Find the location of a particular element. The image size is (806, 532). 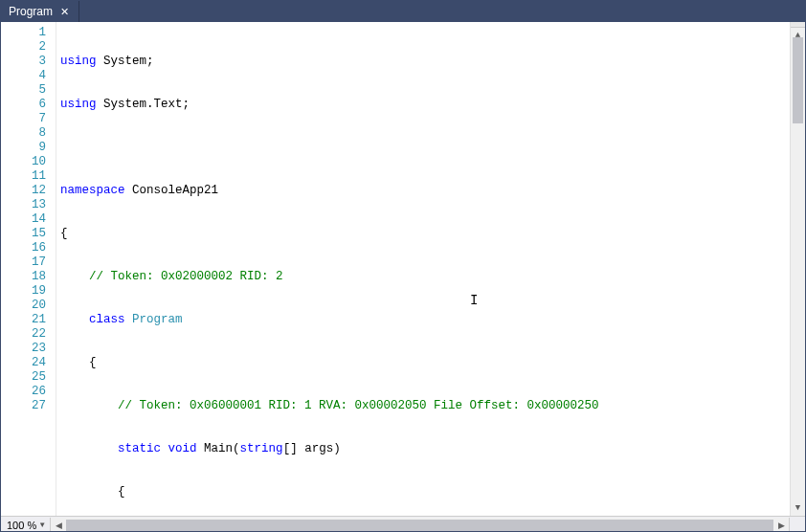

text-cursor-icon: I is located at coordinates (474, 300).